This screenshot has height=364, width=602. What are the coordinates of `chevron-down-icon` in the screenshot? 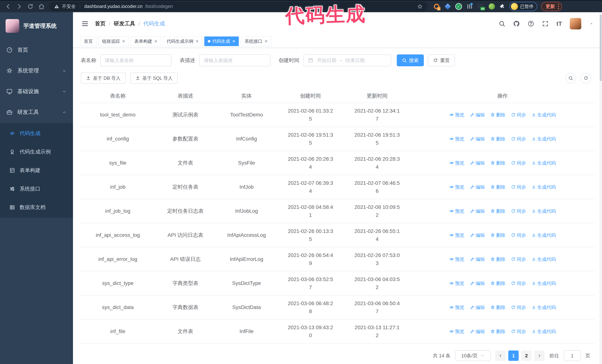 It's located at (591, 24).